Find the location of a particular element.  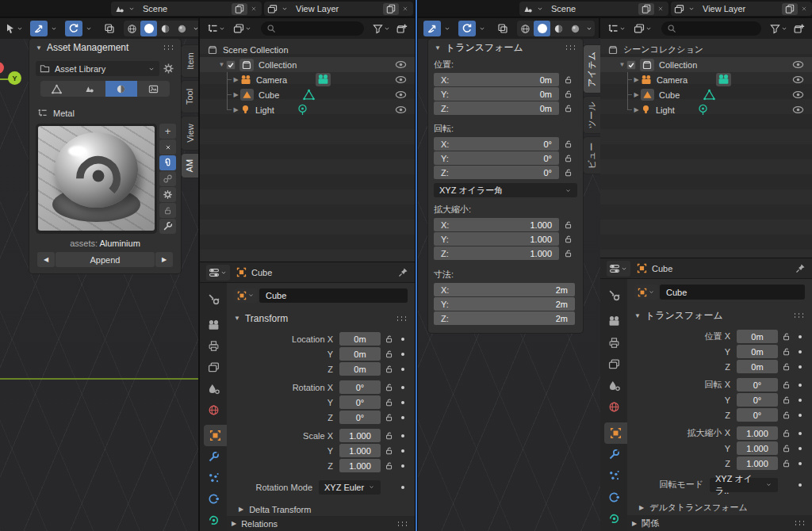

mesh-data-icon is located at coordinates (309, 95).